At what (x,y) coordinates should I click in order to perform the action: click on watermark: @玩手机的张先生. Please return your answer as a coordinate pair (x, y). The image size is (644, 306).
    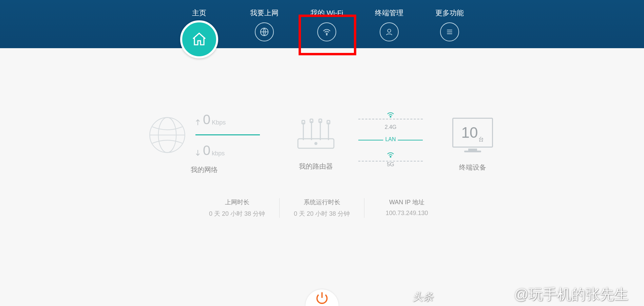
    Looking at the image, I should click on (571, 294).